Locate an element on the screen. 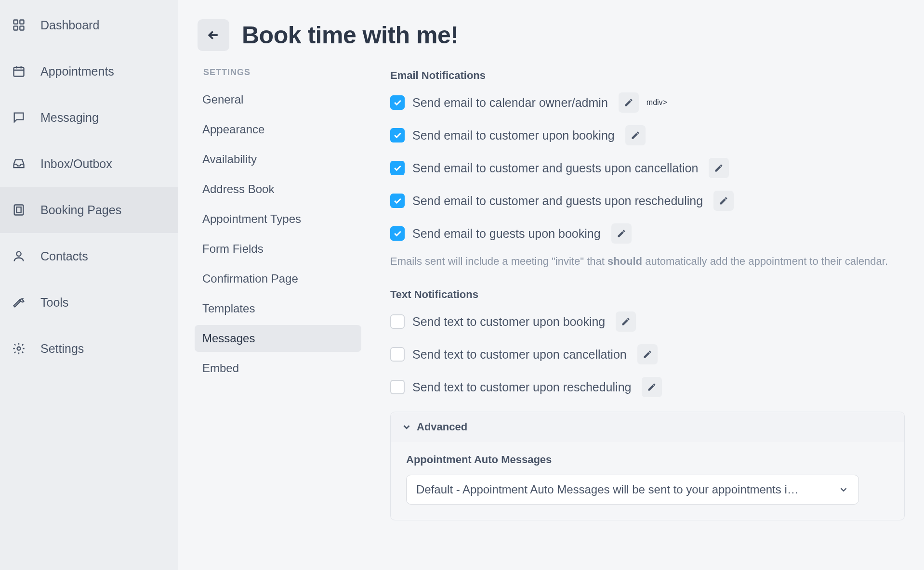  sidebar-item-contacts: Contacts is located at coordinates (89, 256).